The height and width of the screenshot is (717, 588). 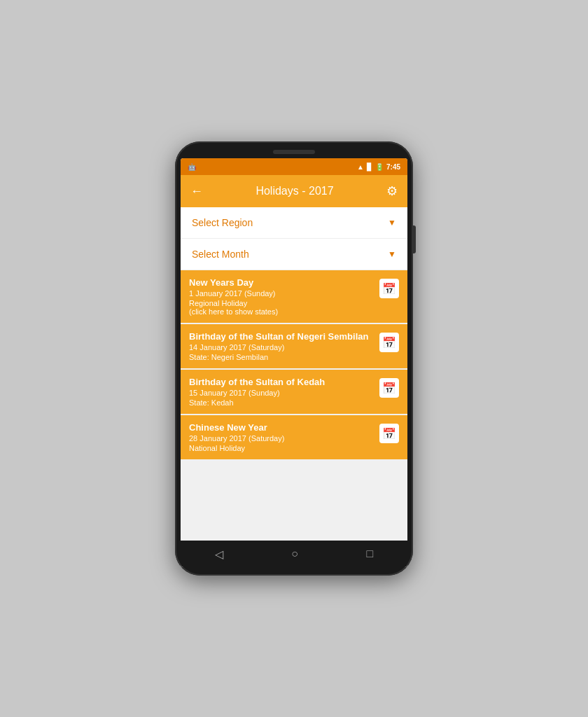 I want to click on calendar-plus-icon-2: 📅, so click(x=389, y=388).